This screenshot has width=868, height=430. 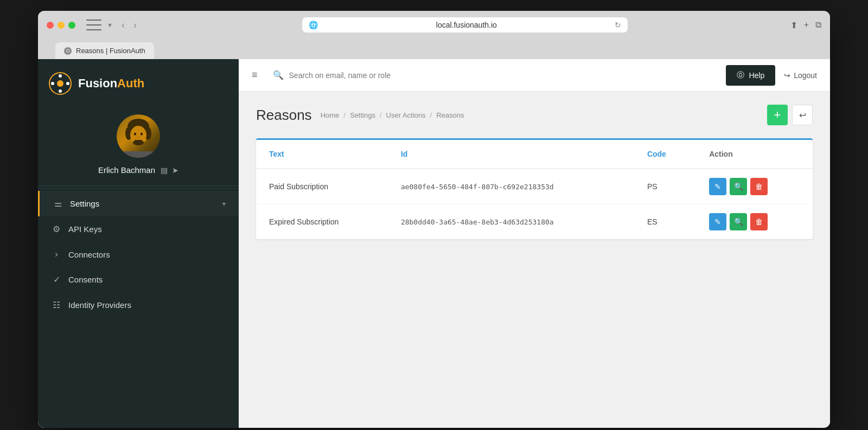 I want to click on back-button: ↩, so click(x=802, y=115).